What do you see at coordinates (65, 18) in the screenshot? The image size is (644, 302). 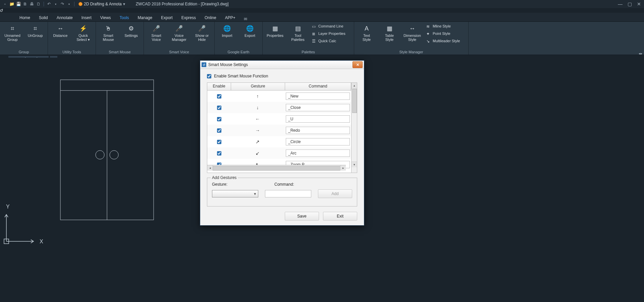 I see `ribbon-tab-annotate: Annotate` at bounding box center [65, 18].